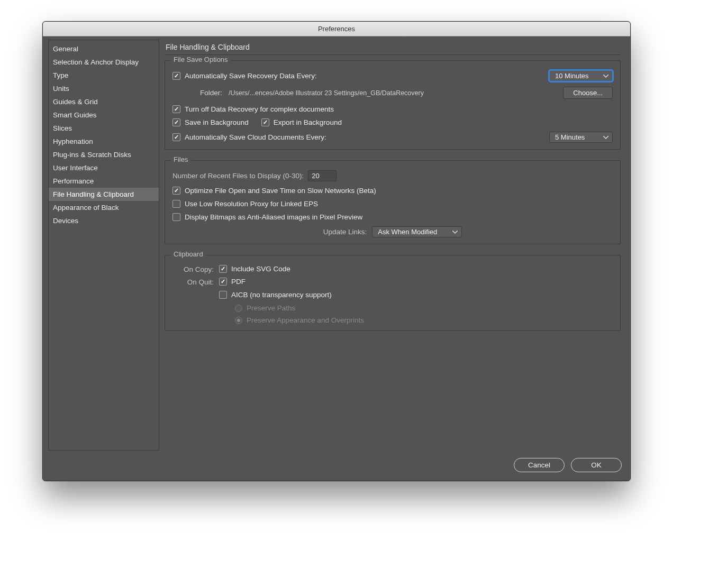 The image size is (709, 588). Describe the element at coordinates (251, 204) in the screenshot. I see `label-low-res-proxy: Use Low Resolution Proxy for Linked EPS` at that location.